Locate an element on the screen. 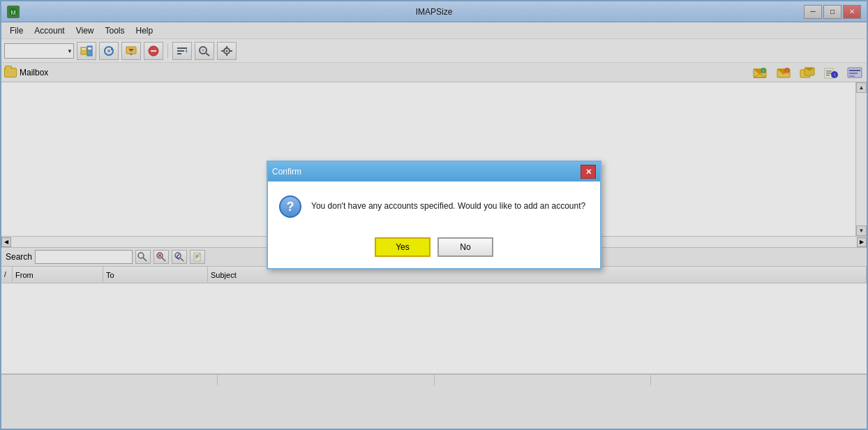  dialog-message: You don't have any accounts specified. W… is located at coordinates (448, 204).